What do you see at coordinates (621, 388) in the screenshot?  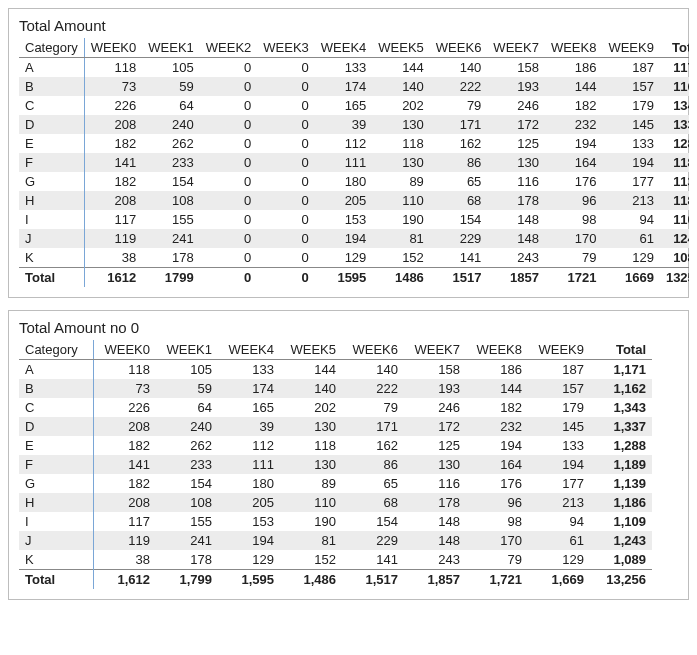 I see `cell-row-total: 1,162` at bounding box center [621, 388].